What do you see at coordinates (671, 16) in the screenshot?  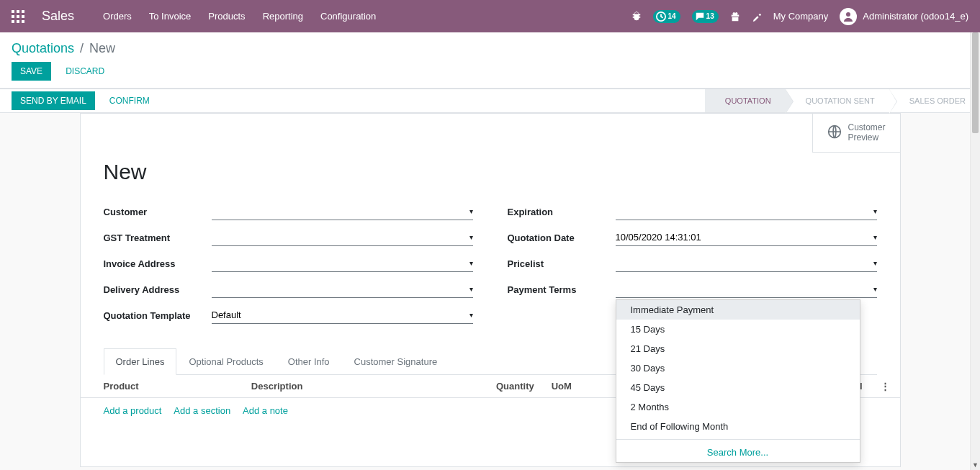 I see `activity-count: 14` at bounding box center [671, 16].